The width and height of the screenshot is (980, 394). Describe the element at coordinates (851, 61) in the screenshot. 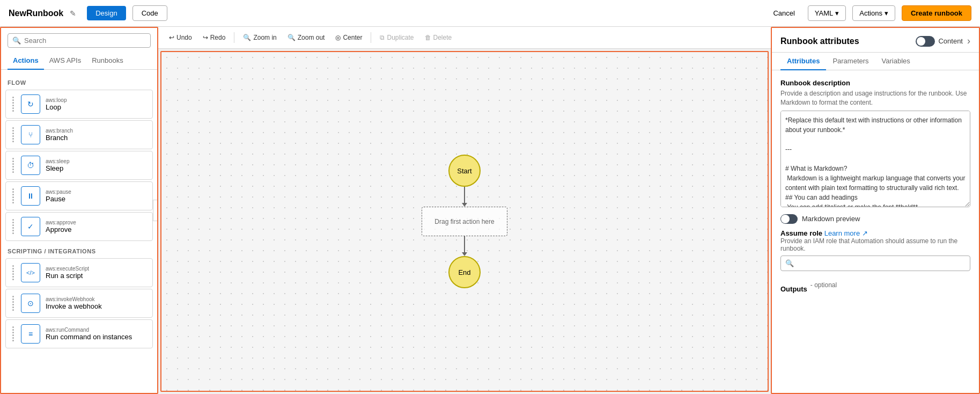

I see `tab-parameters: Parameters` at that location.